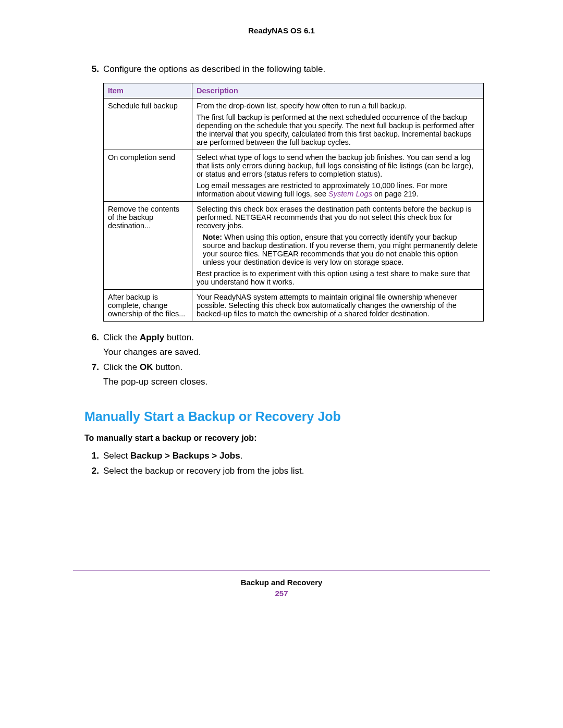 This screenshot has height=728, width=563. What do you see at coordinates (294, 91) in the screenshot?
I see `table-header-row: Item Description` at bounding box center [294, 91].